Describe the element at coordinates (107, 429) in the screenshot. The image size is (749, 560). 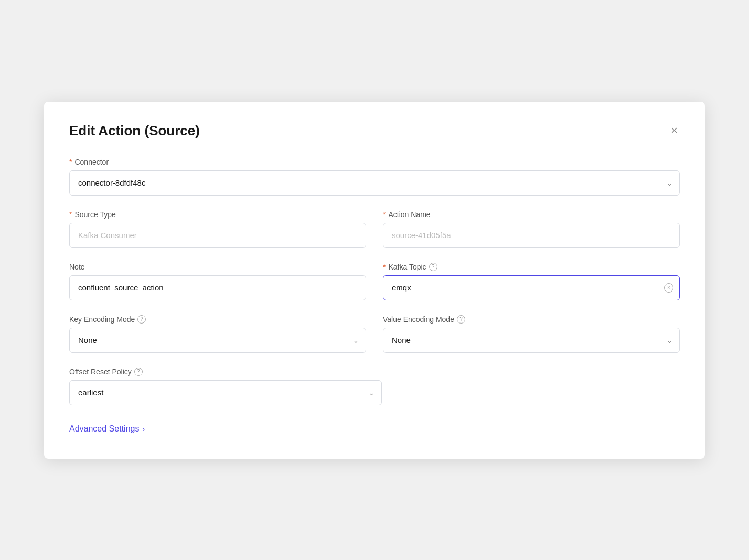
I see `advanced-settings-link: Advanced Settings ›` at that location.